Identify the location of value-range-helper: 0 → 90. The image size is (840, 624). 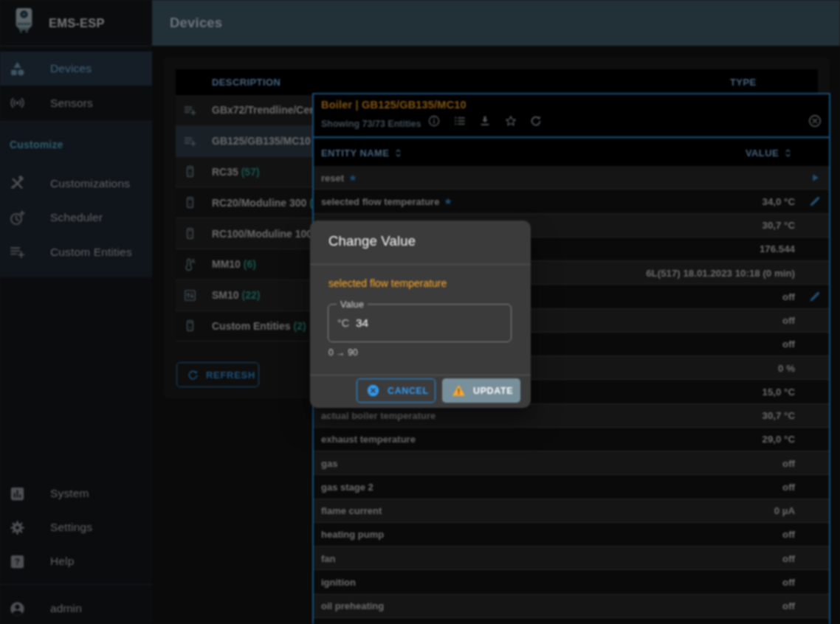
(343, 353).